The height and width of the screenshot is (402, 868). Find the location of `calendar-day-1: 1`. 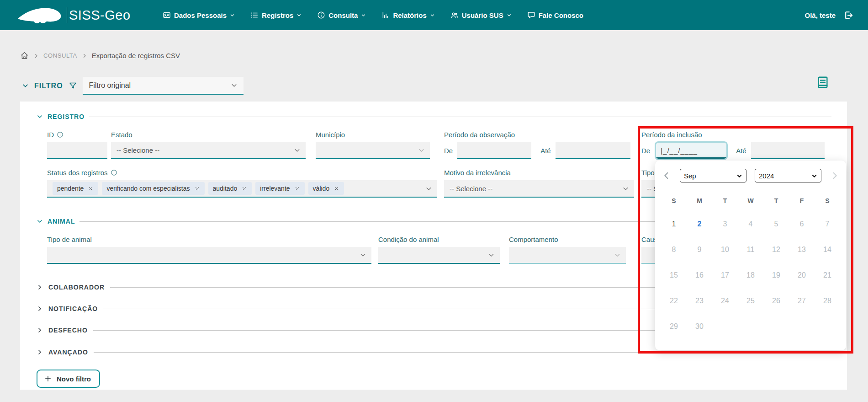

calendar-day-1: 1 is located at coordinates (674, 224).